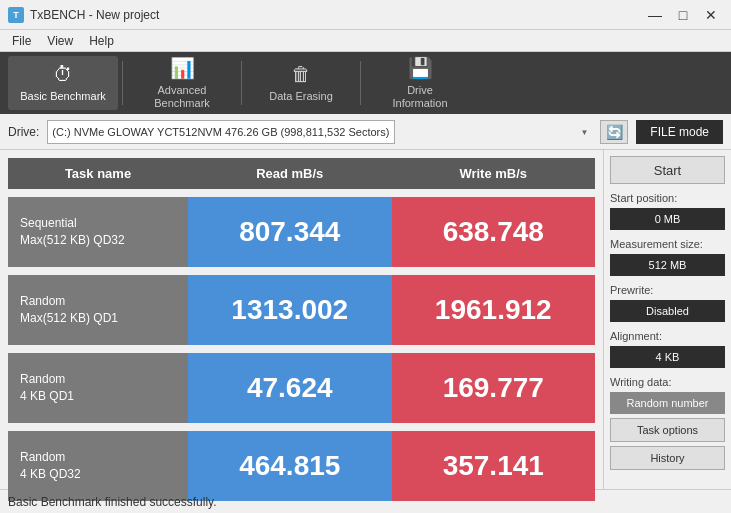 Image resolution: width=731 pixels, height=513 pixels. I want to click on data-erasing-icon: 🗑, so click(301, 74).